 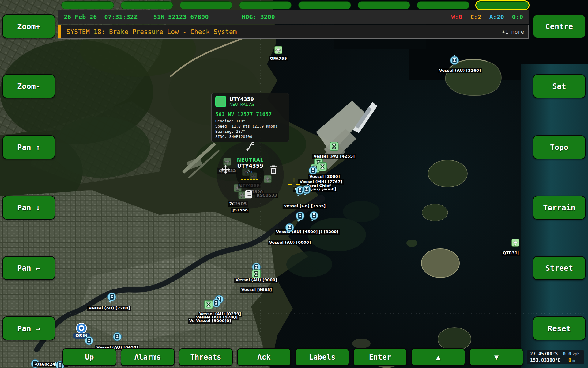 I want to click on track-info-popup: UTY4359 NEUTRAL Air 56J NV 12577 71657 H…, so click(x=250, y=117).